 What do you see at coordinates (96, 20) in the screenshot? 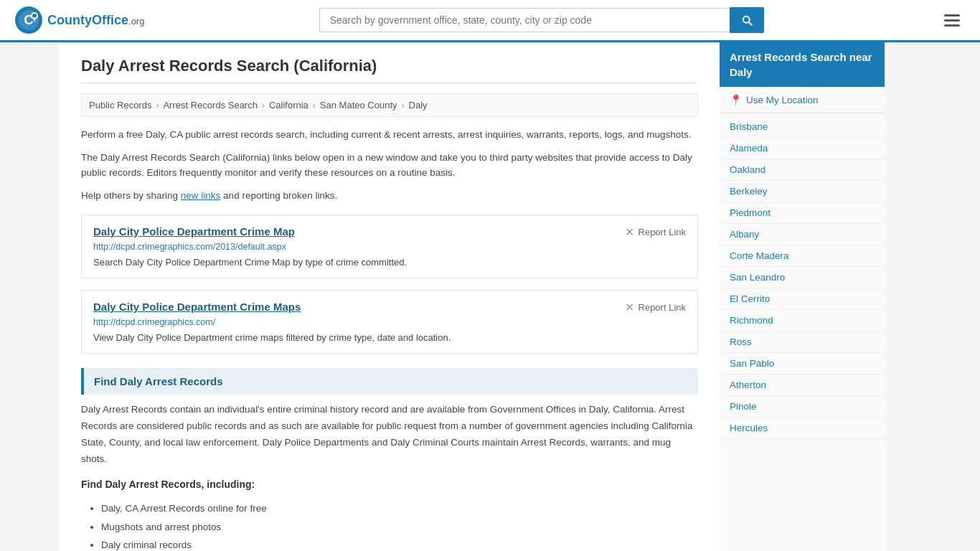
I see `logo-text: CountyOffice.org` at bounding box center [96, 20].